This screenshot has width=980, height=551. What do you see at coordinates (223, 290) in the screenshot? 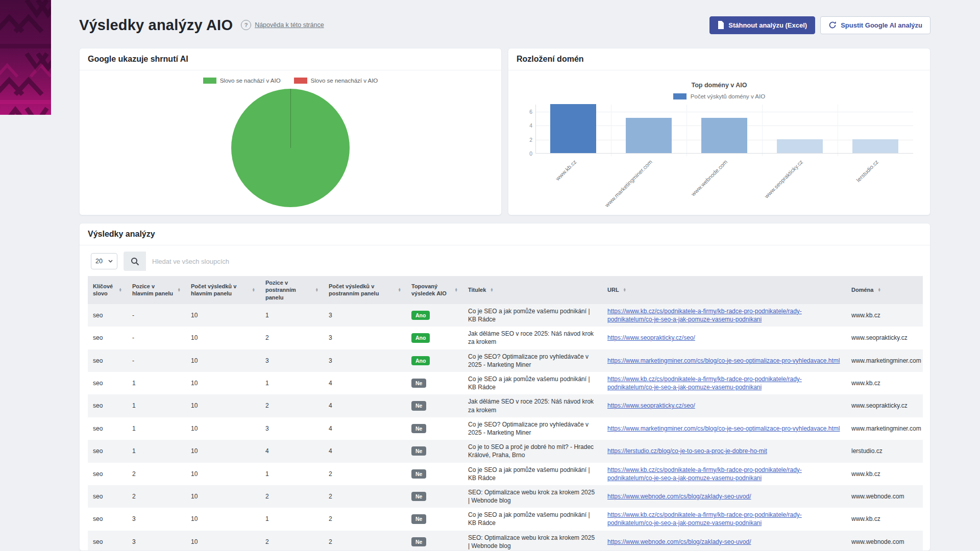
I see `column-header-3: Počet výsledků v hlavním panelu▲▼` at bounding box center [223, 290].